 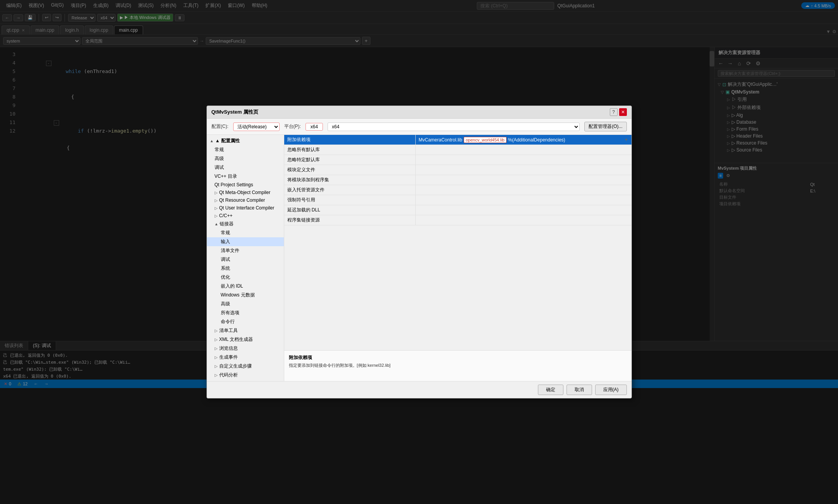 What do you see at coordinates (458, 200) in the screenshot?
I see `prop-row-force-symbol: 强制符号引用` at bounding box center [458, 200].